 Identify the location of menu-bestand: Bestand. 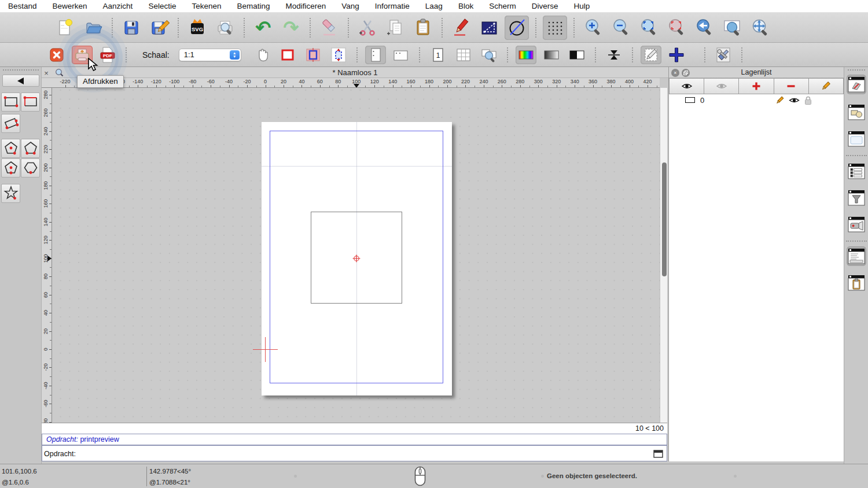
(23, 6).